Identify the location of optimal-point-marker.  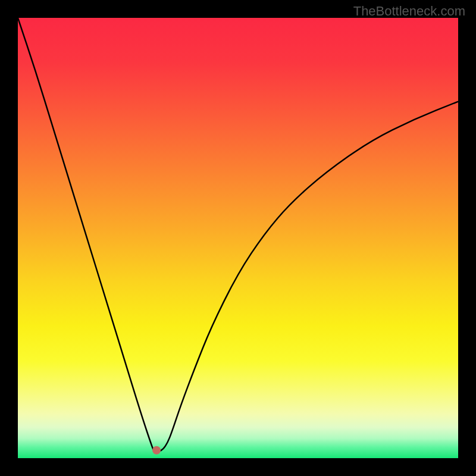
(156, 450).